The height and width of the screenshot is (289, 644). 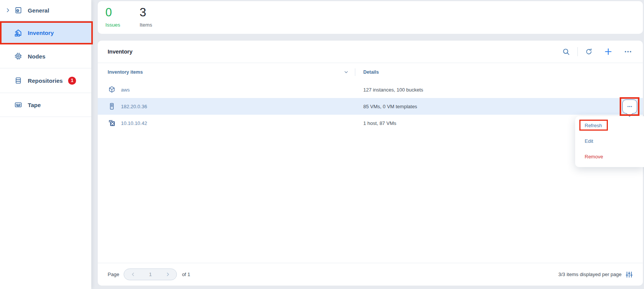 I want to click on toolbar-divider, so click(x=577, y=52).